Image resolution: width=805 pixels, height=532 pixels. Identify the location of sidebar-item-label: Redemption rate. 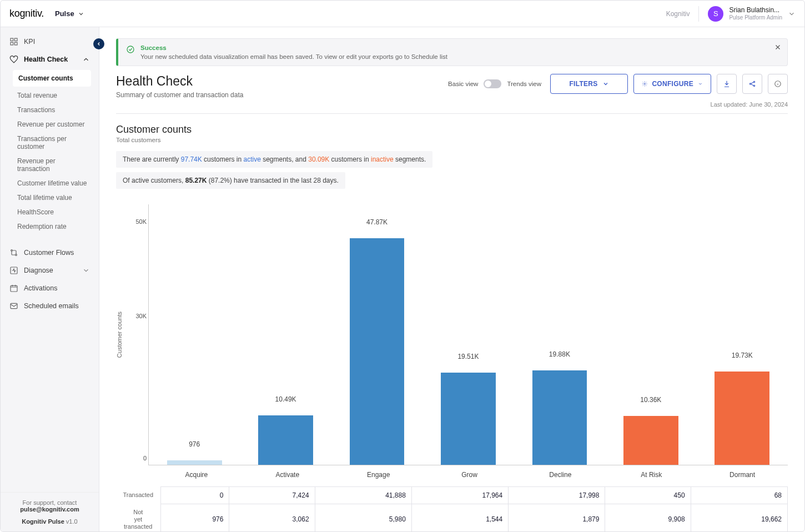
(42, 227).